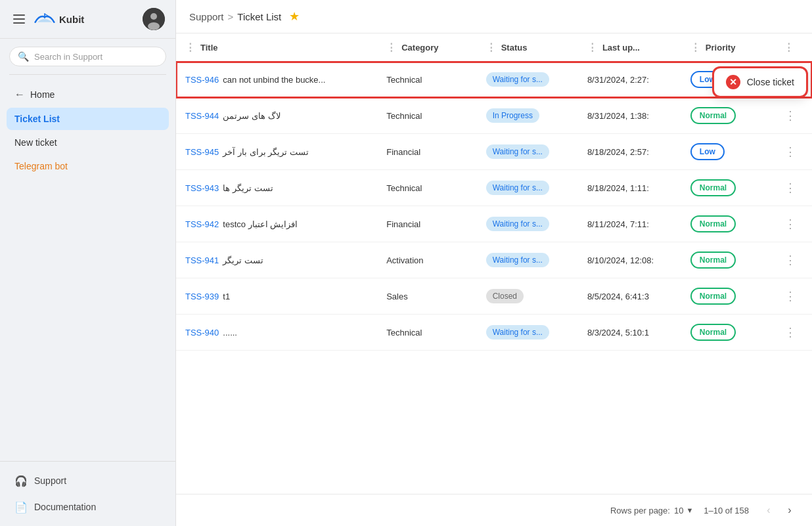 This screenshot has height=526, width=812. Describe the element at coordinates (88, 481) in the screenshot. I see `sidebar-item-support: 🎧 Support` at that location.